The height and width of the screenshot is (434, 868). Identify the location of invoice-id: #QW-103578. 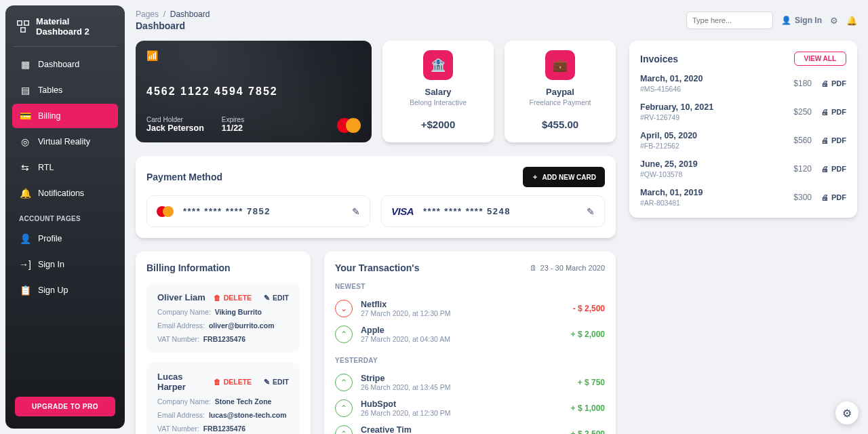
(669, 174).